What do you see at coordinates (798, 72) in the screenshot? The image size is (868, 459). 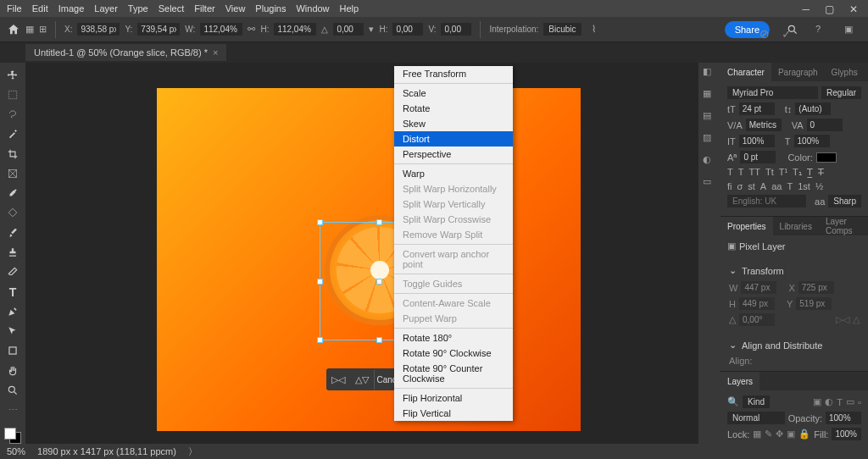 I see `tab-paragraph: Paragraph` at bounding box center [798, 72].